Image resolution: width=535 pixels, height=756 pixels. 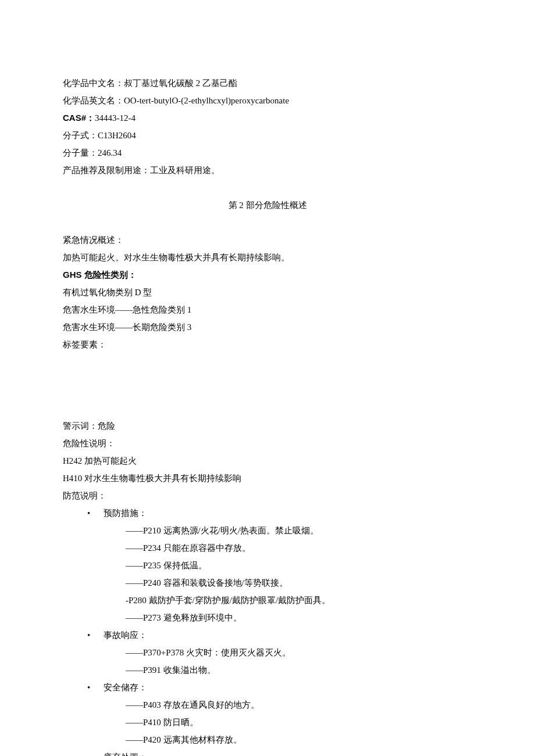 I want to click on chemical-name-en: 化学品英文名：OO-tert-butylO-(2-ethylhcxyl)pero…, so click(x=268, y=101).